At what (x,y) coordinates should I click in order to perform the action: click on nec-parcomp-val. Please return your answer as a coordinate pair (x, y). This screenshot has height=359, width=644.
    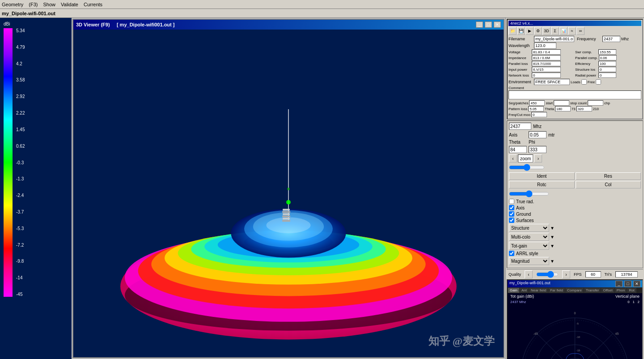
    Looking at the image, I should click on (608, 58).